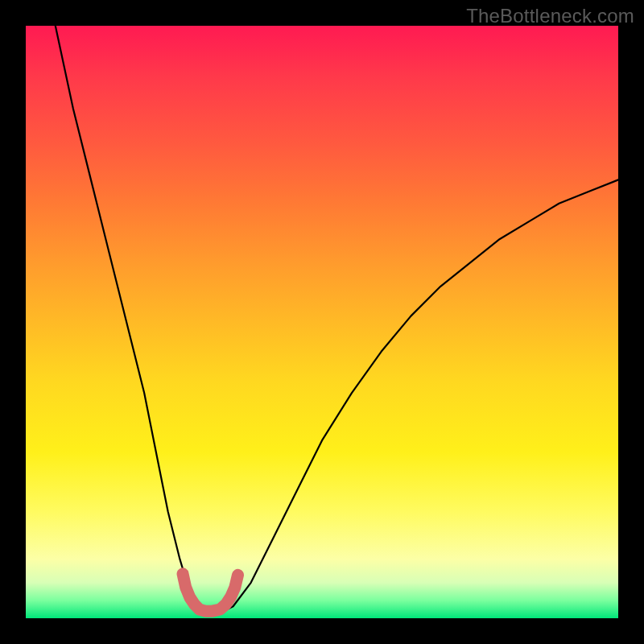 Image resolution: width=644 pixels, height=644 pixels. Describe the element at coordinates (210, 592) in the screenshot. I see `trough-marker-path` at that location.